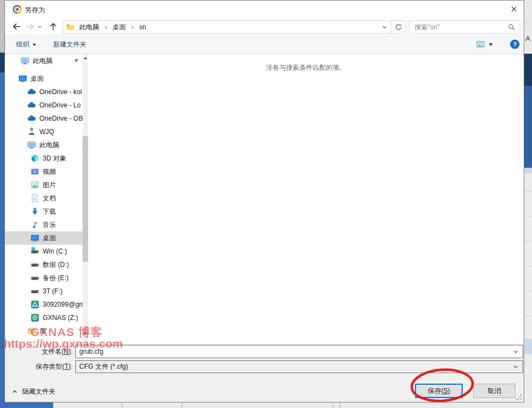  What do you see at coordinates (70, 27) in the screenshot?
I see `folder-icon` at bounding box center [70, 27].